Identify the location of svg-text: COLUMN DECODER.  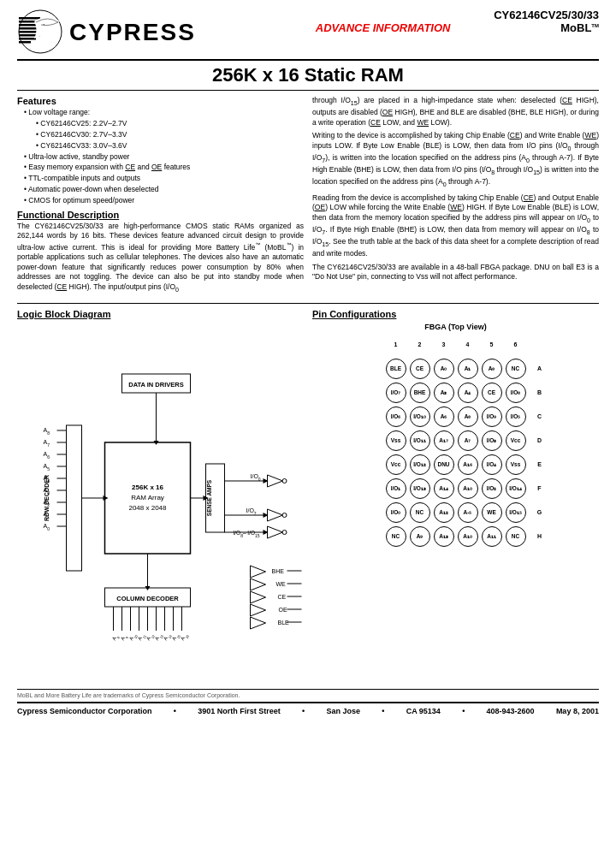
(147, 599).